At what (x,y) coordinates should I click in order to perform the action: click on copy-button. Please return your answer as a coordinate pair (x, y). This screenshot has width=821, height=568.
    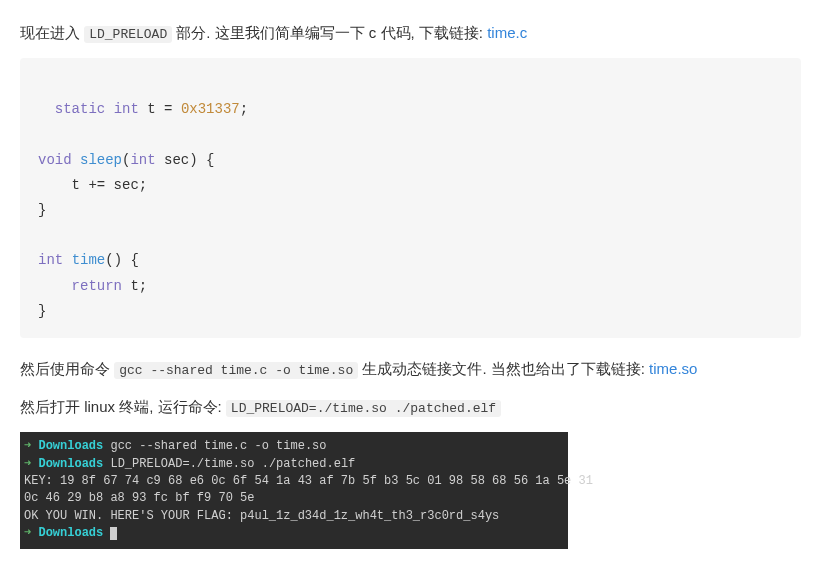
    Looking at the image, I should click on (782, 77).